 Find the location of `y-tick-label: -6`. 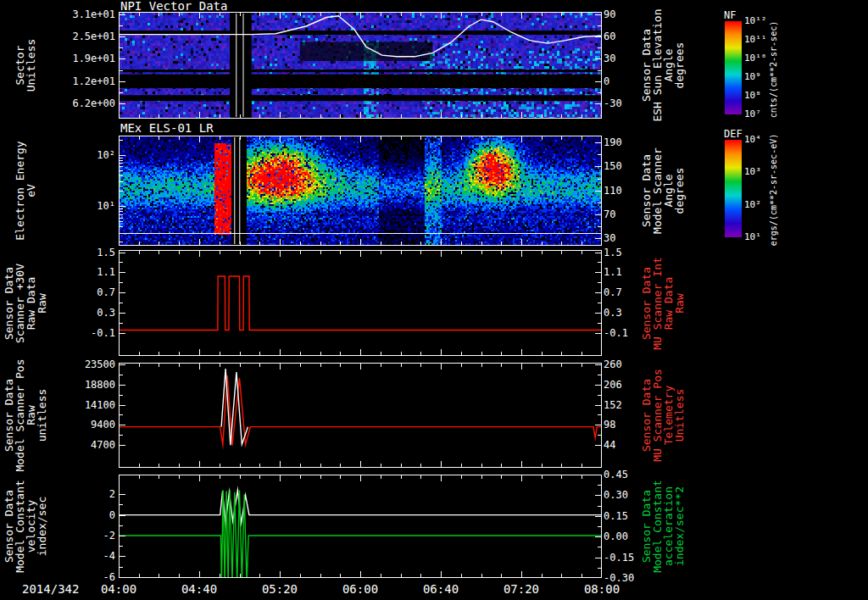

y-tick-label: -6 is located at coordinates (82, 577).